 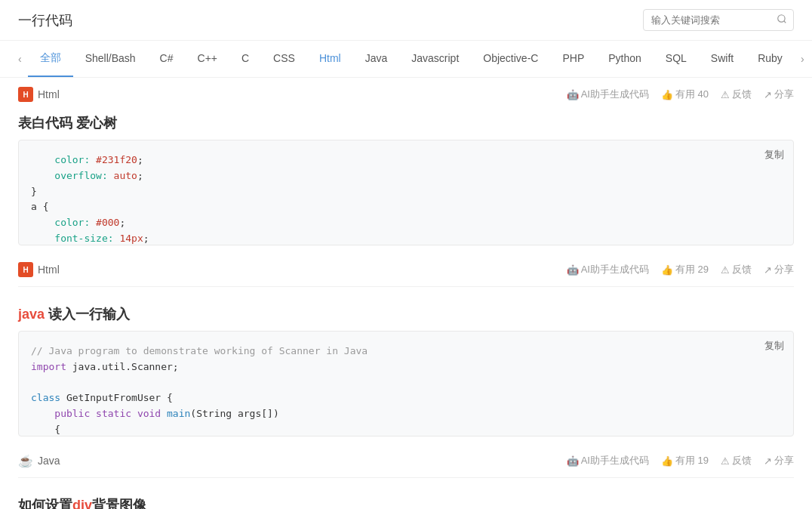 What do you see at coordinates (406, 497) in the screenshot?
I see `article-3-title: 如何设置div背景图像` at bounding box center [406, 497].